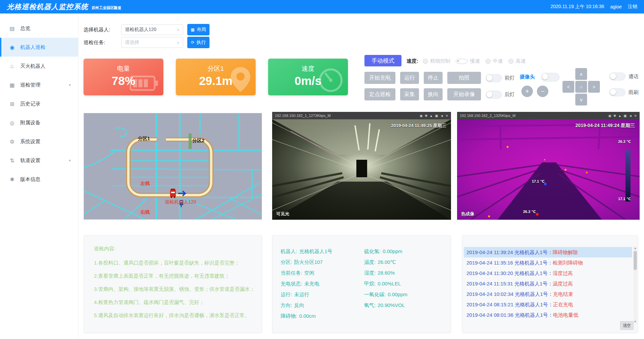  Describe the element at coordinates (331, 80) in the screenshot. I see `gauge-icon` at that location.